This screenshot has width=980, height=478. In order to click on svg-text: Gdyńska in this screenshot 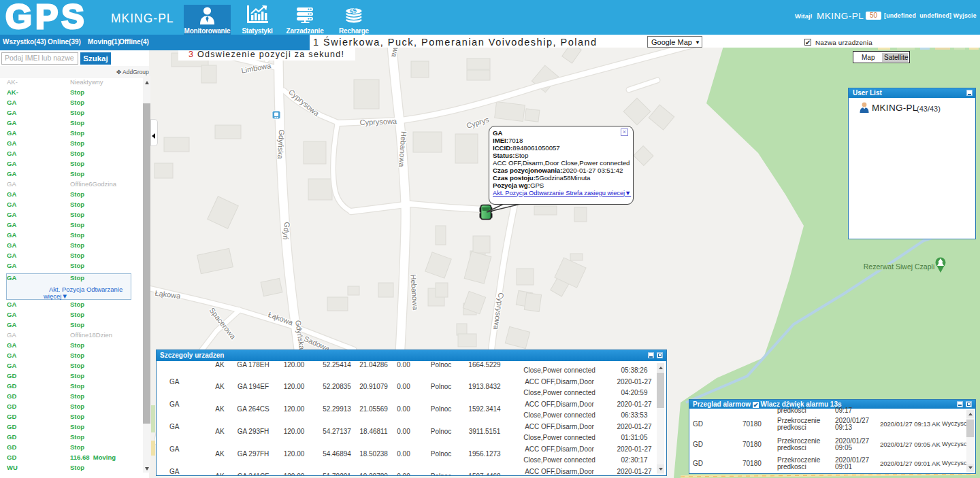, I will do `click(281, 144)`.